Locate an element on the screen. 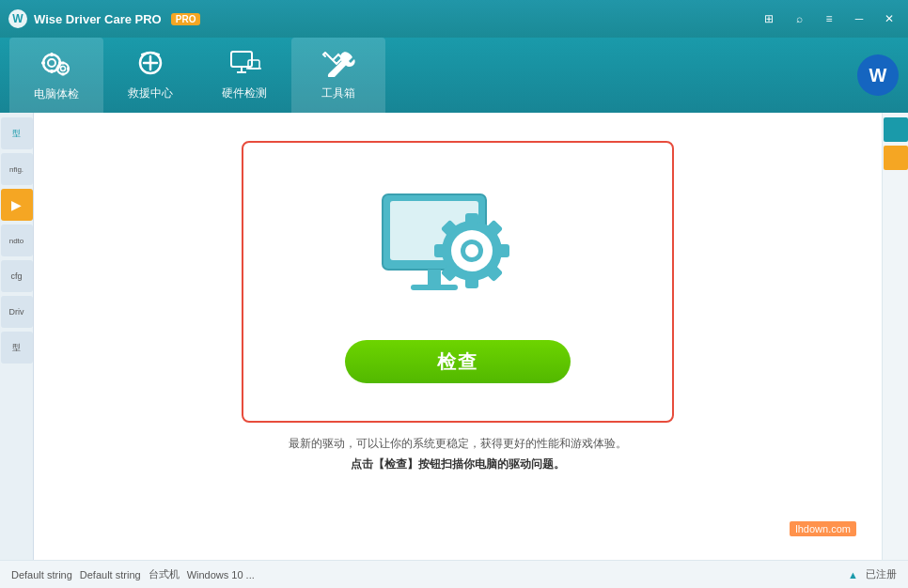 This screenshot has width=908, height=588. sidebar-item-7: 型 is located at coordinates (17, 348).